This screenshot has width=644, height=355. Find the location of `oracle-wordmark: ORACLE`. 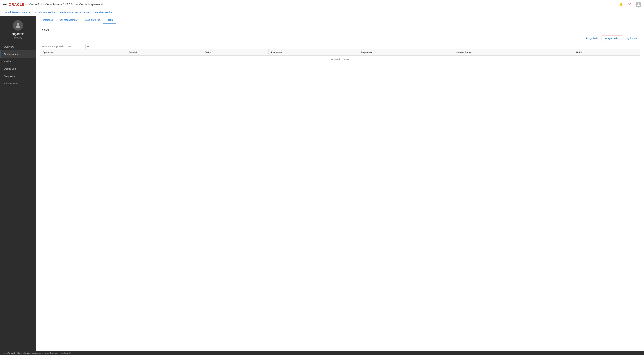

oracle-wordmark: ORACLE is located at coordinates (16, 4).